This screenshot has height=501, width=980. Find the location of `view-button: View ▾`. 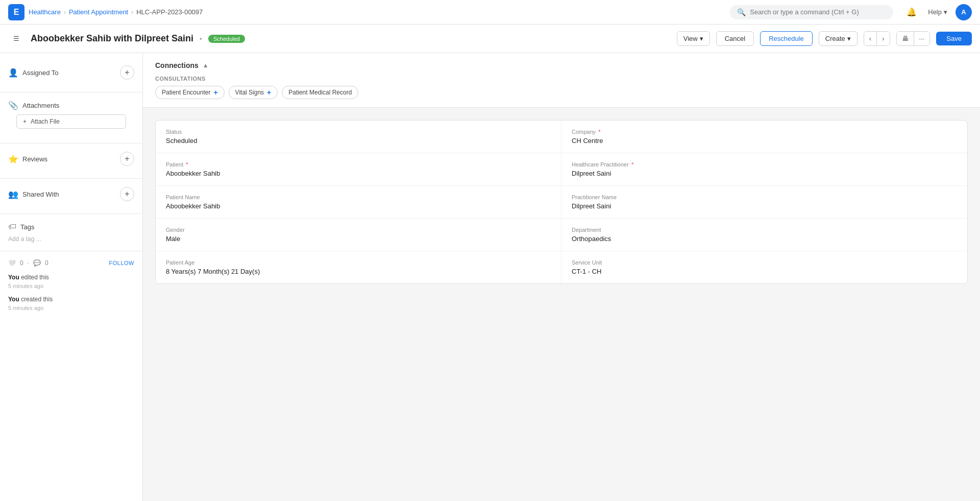

view-button: View ▾ is located at coordinates (693, 39).